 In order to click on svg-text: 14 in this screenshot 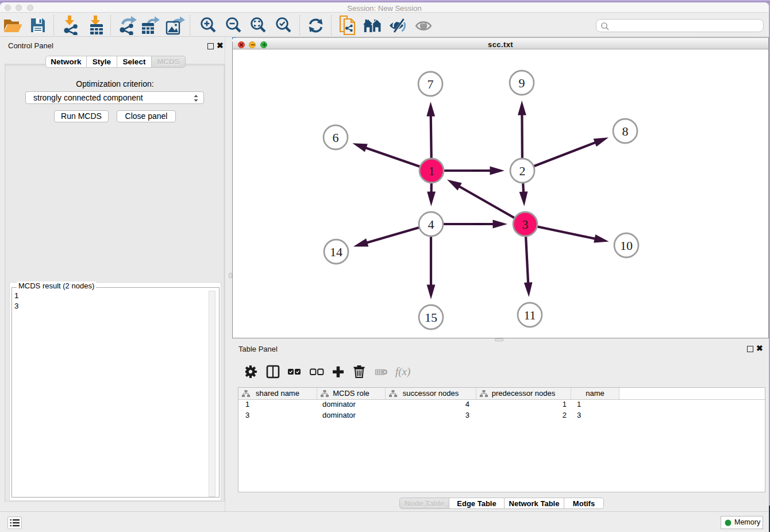, I will do `click(336, 252)`.